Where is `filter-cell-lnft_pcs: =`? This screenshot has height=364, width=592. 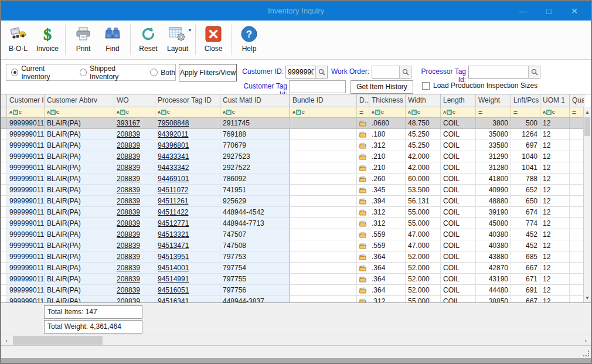 filter-cell-lnft_pcs: = is located at coordinates (526, 113).